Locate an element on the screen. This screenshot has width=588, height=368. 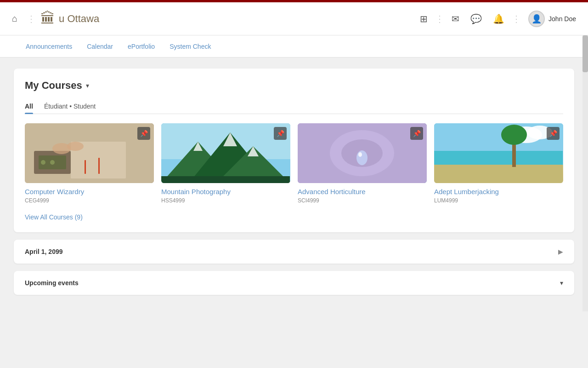
chevron-down-icon: ▾ is located at coordinates (87, 86).